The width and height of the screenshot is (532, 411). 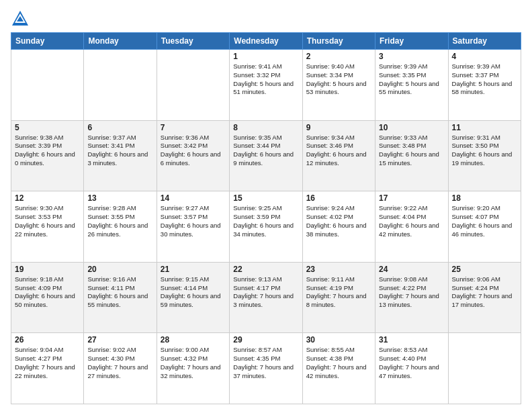 I want to click on calendar-cell: 19Sunrise: 9:18 AM Sunset: 4:09 PM Dayli…, so click(x=48, y=298).